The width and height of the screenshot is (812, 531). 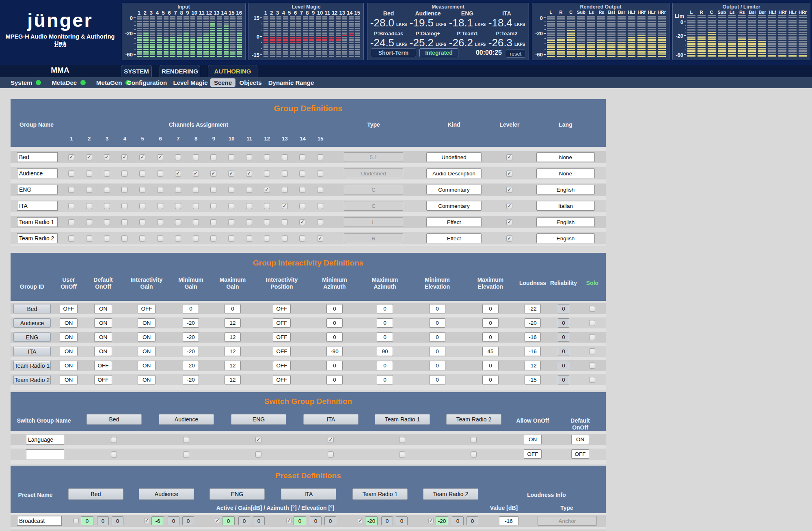 I want to click on reset-button: reset, so click(x=516, y=54).